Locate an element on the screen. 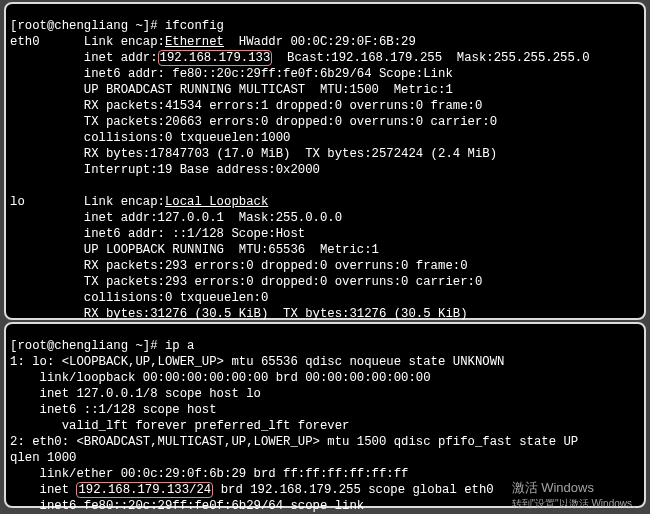 This screenshot has width=650, height=514. lo-inet6: inet6 addr: ::1/128 Scope:Host is located at coordinates (158, 234).